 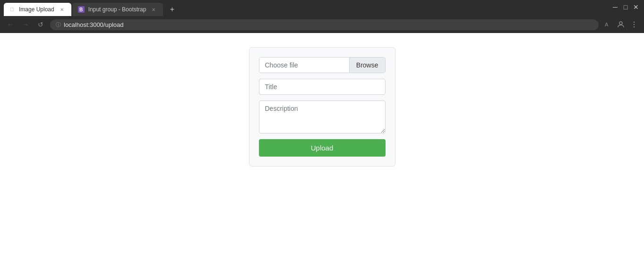 I want to click on new-tab-button: +, so click(x=172, y=9).